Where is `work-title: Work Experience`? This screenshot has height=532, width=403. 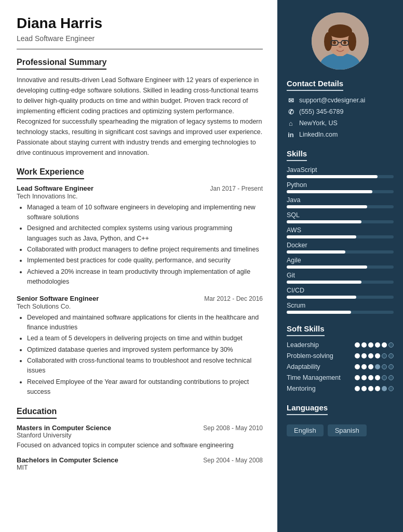 work-title: Work Experience is located at coordinates (50, 174).